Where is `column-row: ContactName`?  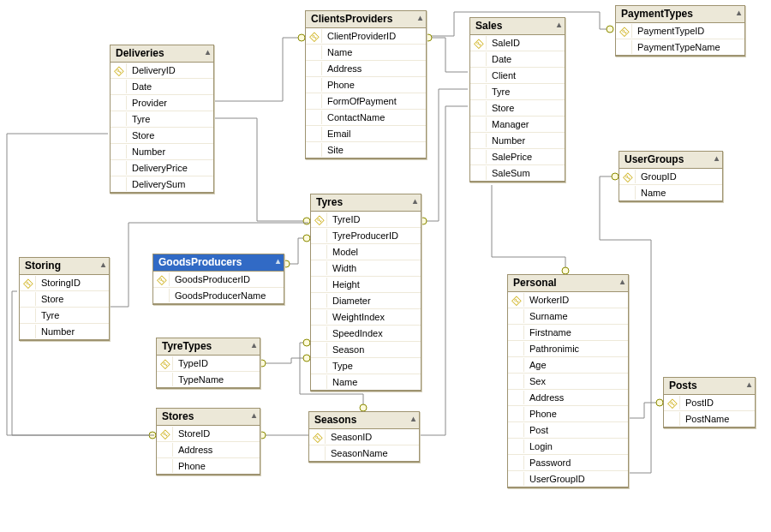
column-row: ContactName is located at coordinates (366, 117).